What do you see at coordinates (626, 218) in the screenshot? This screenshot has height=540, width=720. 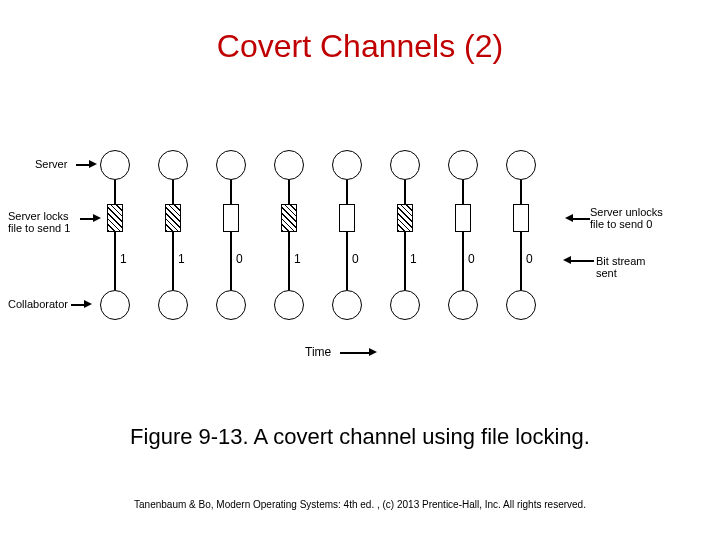 I see `server-unlocks-label: Server unlocks file to send 0` at bounding box center [626, 218].